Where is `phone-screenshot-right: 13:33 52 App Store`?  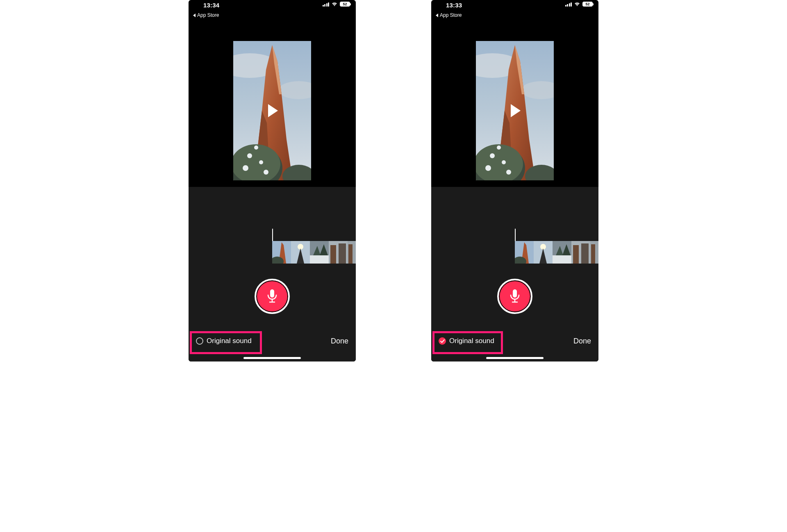 phone-screenshot-right: 13:33 52 App Store is located at coordinates (515, 181).